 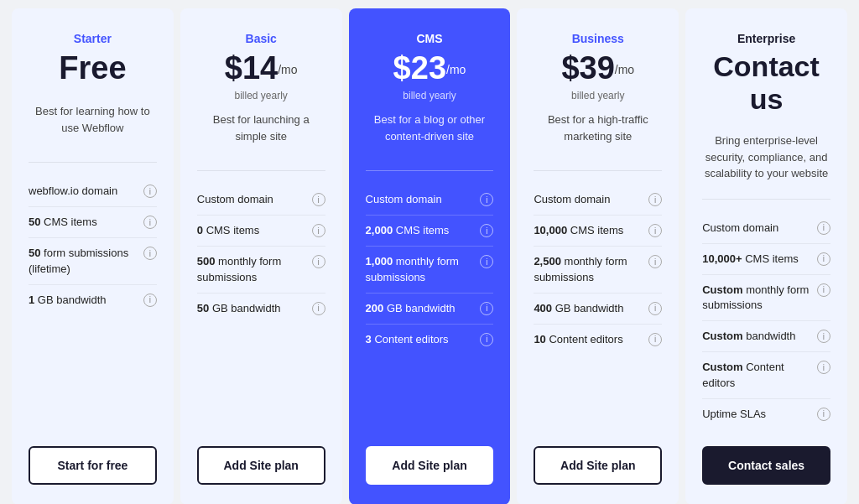 I want to click on feature-text: 50 form submissions (lifetime), so click(x=84, y=261).